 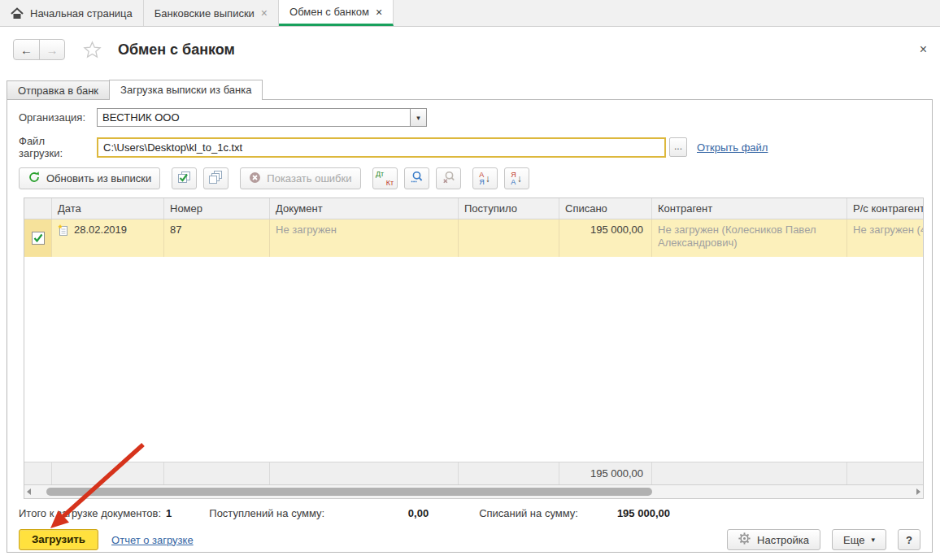 I want to click on header-counterparty: Контрагент, so click(x=750, y=208).